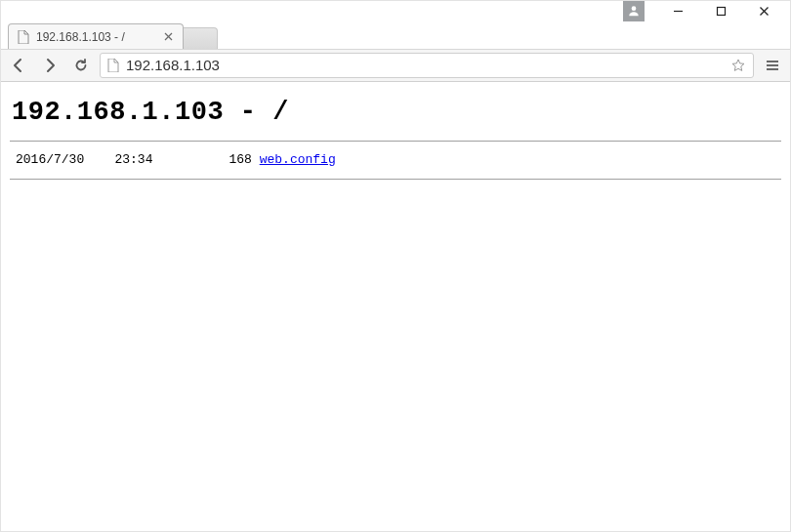 The width and height of the screenshot is (791, 532). What do you see at coordinates (396, 160) in the screenshot?
I see `directory-listing: 2016/7/30 23:34 168 web.config` at bounding box center [396, 160].